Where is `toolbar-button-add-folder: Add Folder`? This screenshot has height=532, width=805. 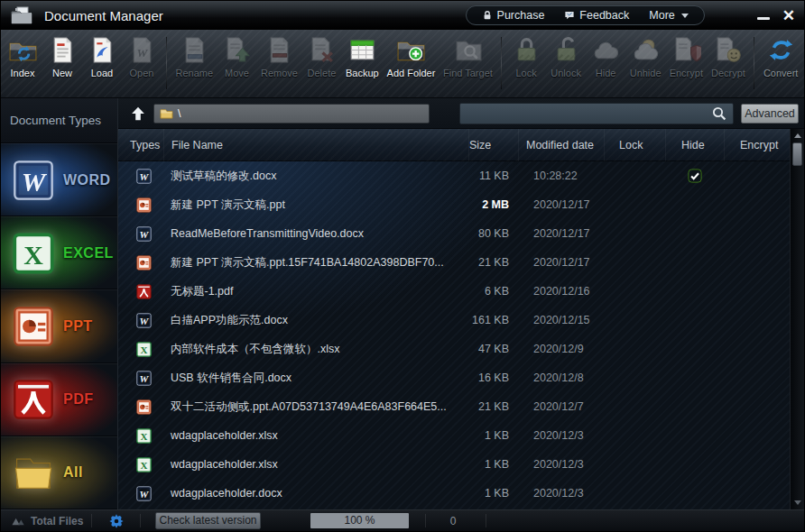
toolbar-button-add-folder: Add Folder is located at coordinates (411, 57).